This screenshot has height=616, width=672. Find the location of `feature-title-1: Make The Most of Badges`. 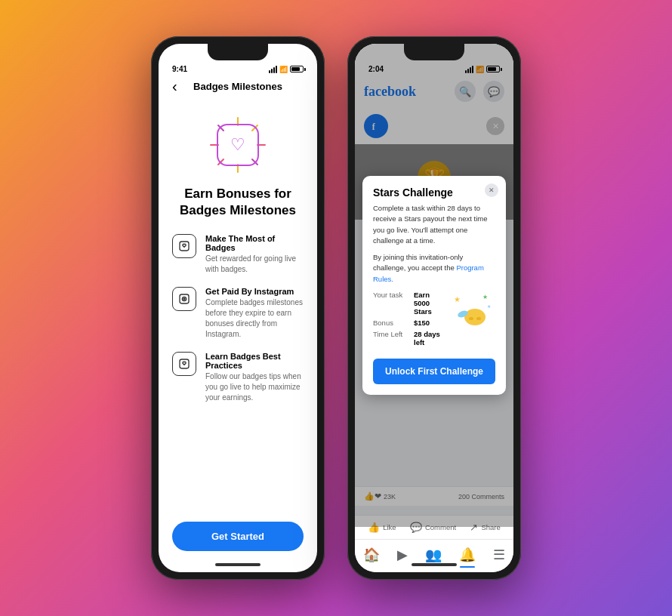

feature-title-1: Make The Most of Badges is located at coordinates (254, 243).